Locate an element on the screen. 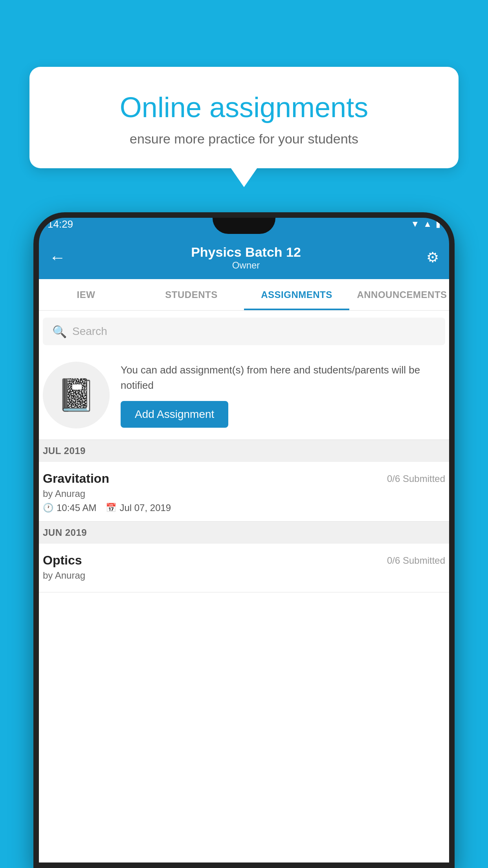  notebook-icon: 📓 is located at coordinates (76, 395).